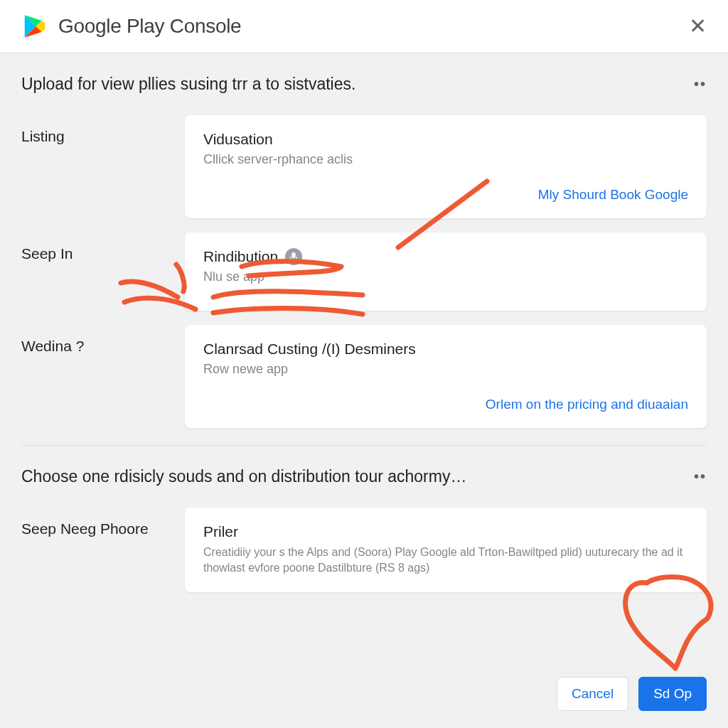 Image resolution: width=728 pixels, height=728 pixels. I want to click on section-divider, so click(364, 445).